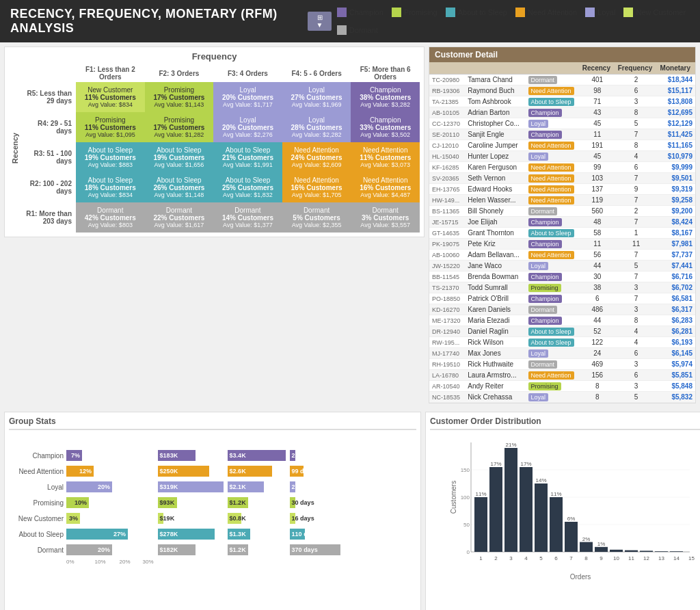 This screenshot has height=610, width=700. I want to click on table-row: BB-11545 Brenda Bowman Champion 30 7 $6,…, so click(562, 277).